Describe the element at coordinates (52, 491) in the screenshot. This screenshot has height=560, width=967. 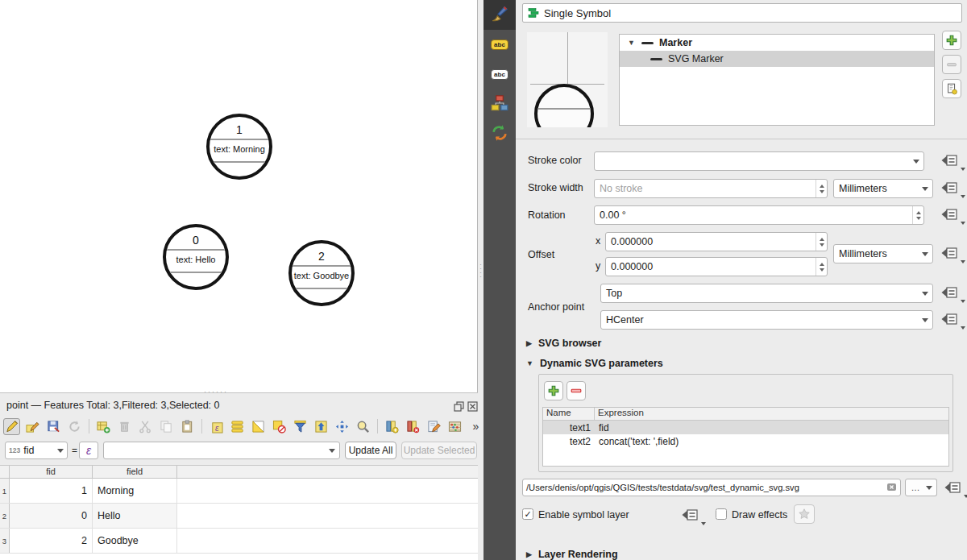
I see `cell-fid: 1` at that location.